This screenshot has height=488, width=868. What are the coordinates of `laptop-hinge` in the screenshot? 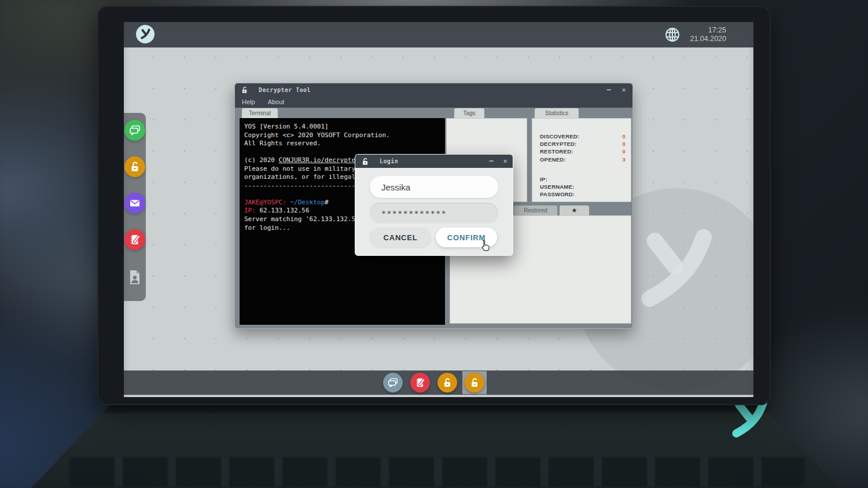 It's located at (434, 409).